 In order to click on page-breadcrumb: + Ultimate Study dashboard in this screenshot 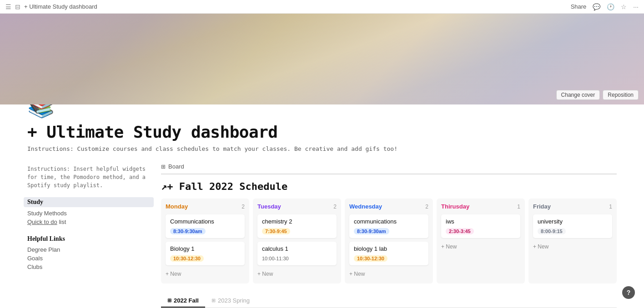, I will do `click(61, 6)`.